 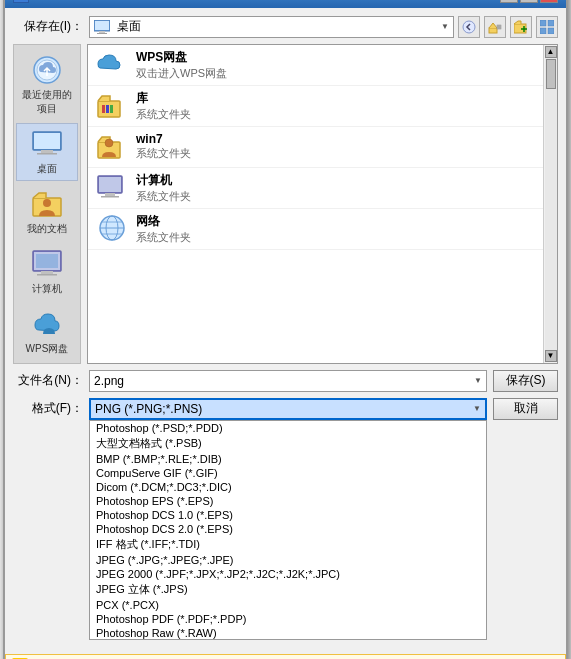 I want to click on new-folder-button, so click(x=521, y=27).